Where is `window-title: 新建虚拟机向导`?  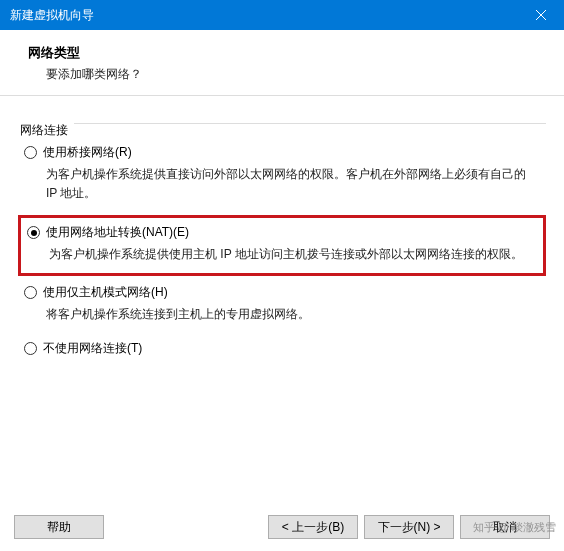
window-title: 新建虚拟机向导 is located at coordinates (264, 16).